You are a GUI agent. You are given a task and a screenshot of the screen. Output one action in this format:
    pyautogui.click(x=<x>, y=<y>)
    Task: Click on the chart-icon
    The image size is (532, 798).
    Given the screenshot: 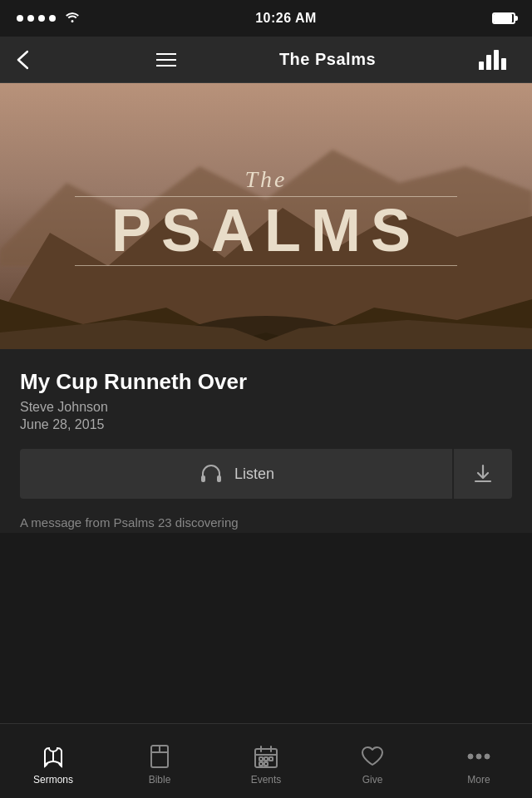 What is the action you would take?
    pyautogui.click(x=497, y=60)
    